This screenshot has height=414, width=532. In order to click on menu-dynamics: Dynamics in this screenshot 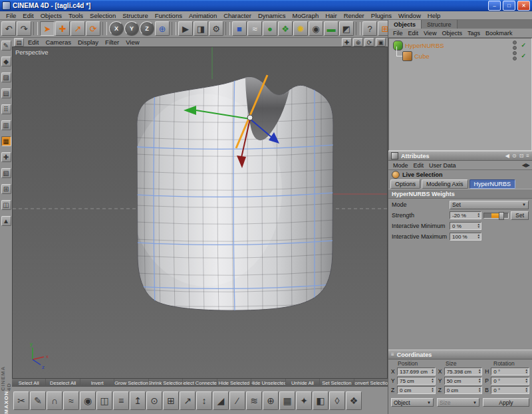, I will do `click(272, 16)`.